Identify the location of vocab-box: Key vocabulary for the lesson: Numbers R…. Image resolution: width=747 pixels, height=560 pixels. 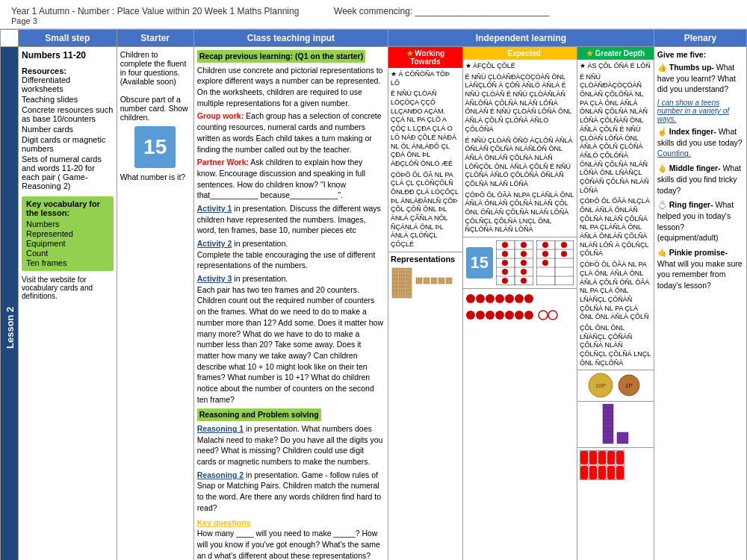
(67, 234).